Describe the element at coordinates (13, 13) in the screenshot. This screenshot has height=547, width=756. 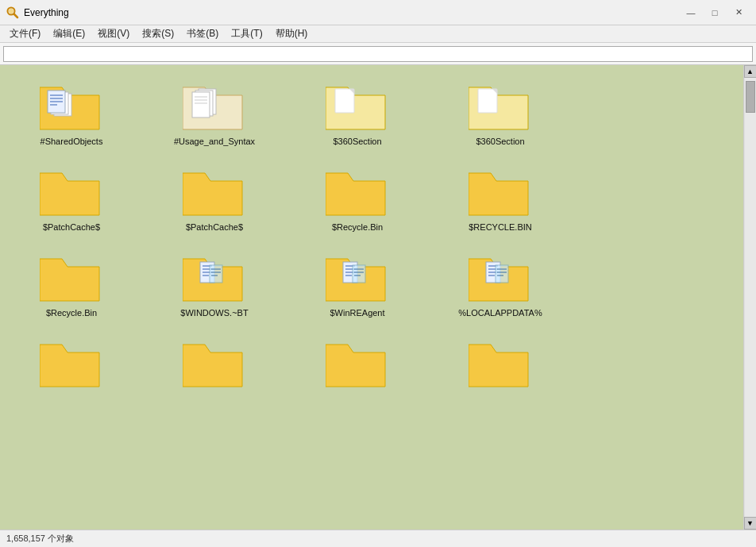
I see `app-icon` at that location.